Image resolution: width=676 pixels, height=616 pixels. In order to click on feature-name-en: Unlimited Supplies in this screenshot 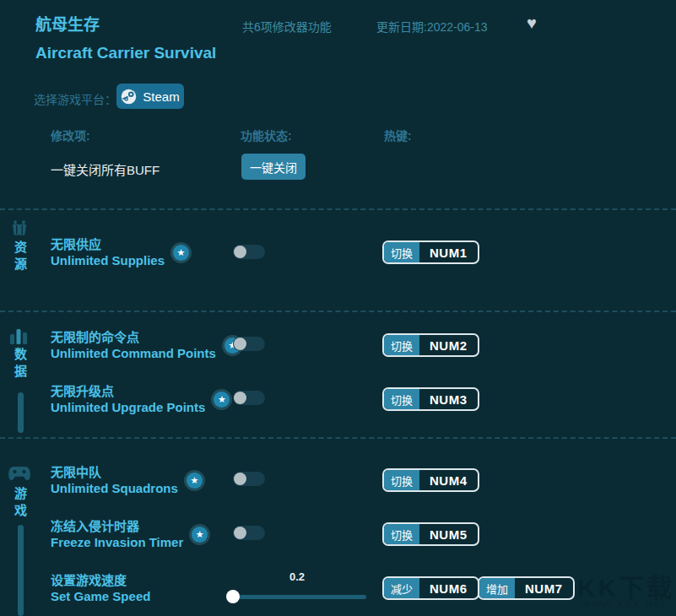, I will do `click(108, 261)`.